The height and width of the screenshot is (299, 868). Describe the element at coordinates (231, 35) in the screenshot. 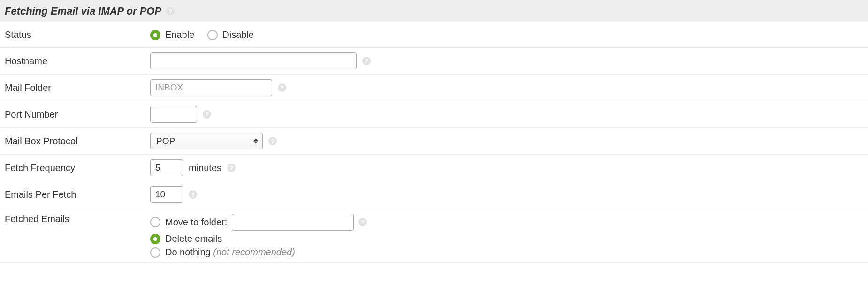

I see `status-disable-option: Disable` at that location.